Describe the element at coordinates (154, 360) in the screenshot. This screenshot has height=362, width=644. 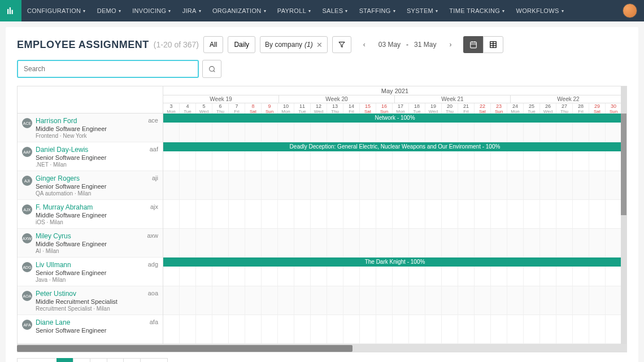
I see `next-page-button: Next` at that location.